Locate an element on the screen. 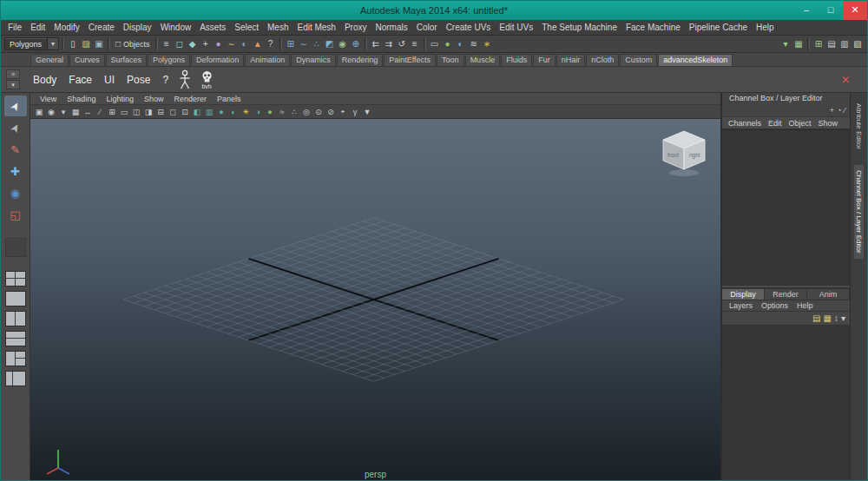 The image size is (868, 481). shelf-button: Pose is located at coordinates (139, 80).